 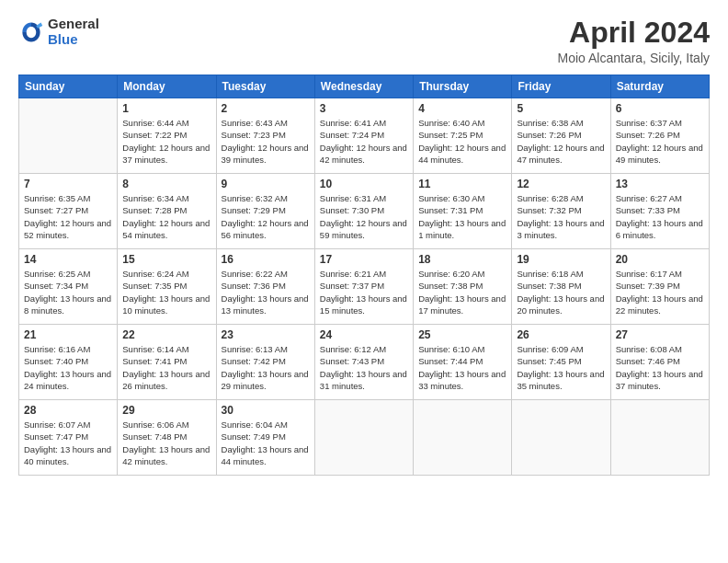 What do you see at coordinates (364, 109) in the screenshot?
I see `day-number: 3` at bounding box center [364, 109].